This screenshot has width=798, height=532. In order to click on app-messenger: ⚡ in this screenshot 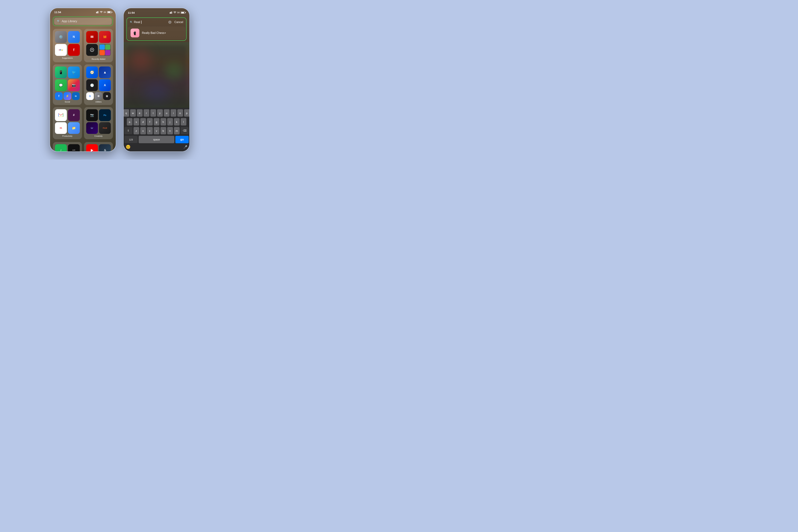, I will do `click(67, 96)`.